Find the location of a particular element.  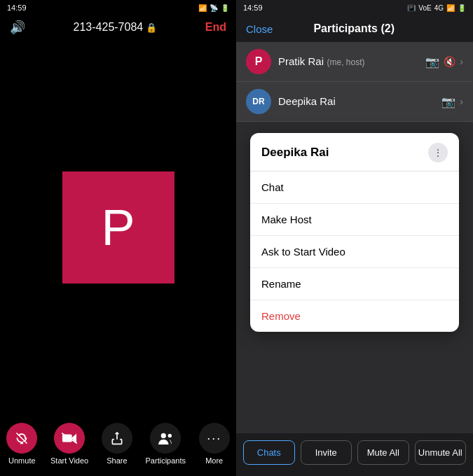

share-button: Share is located at coordinates (117, 444).